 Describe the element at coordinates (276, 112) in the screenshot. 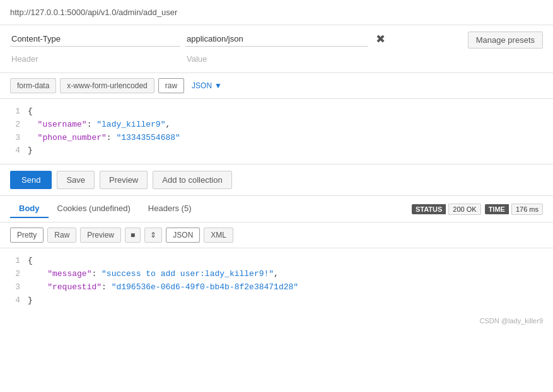

I see `code-line-1: 1 {` at that location.